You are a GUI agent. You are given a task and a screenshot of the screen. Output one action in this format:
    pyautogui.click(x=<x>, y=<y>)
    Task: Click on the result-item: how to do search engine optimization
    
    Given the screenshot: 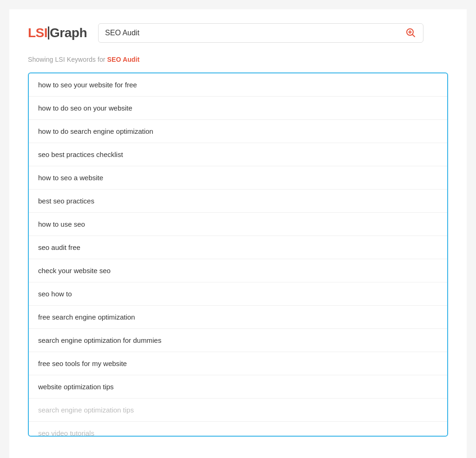 What is the action you would take?
    pyautogui.click(x=238, y=131)
    